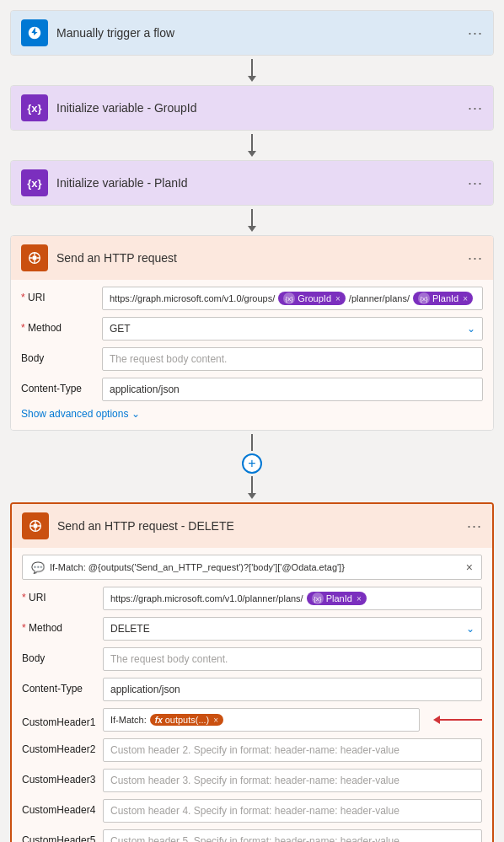 This screenshot has height=842, width=504. Describe the element at coordinates (359, 598) in the screenshot. I see `planid-token-2-remove: ×` at that location.